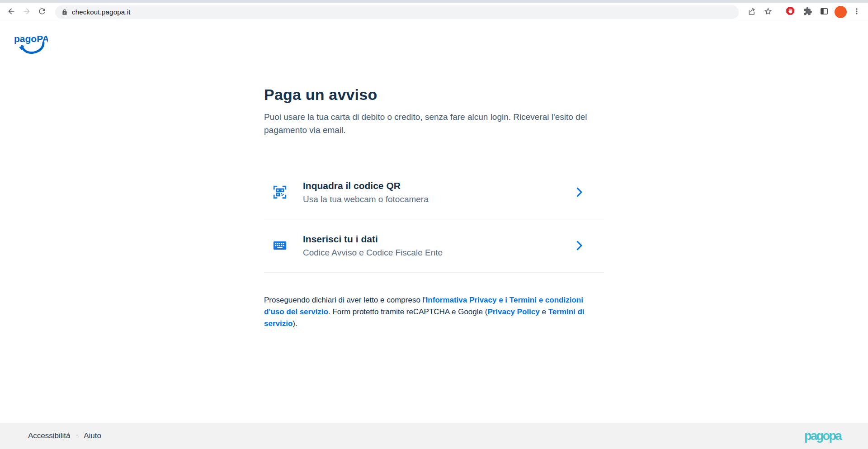 The width and height of the screenshot is (868, 449). What do you see at coordinates (27, 12) in the screenshot?
I see `forward-button` at bounding box center [27, 12].